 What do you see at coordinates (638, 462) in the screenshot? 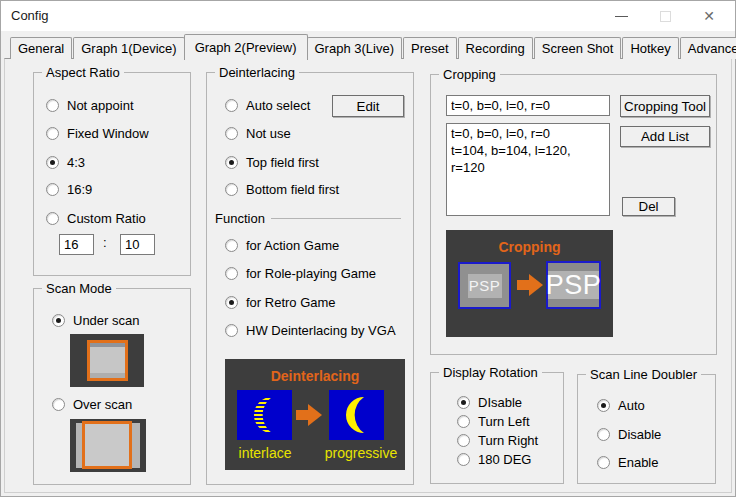
I see `radio-label: Enable` at bounding box center [638, 462].